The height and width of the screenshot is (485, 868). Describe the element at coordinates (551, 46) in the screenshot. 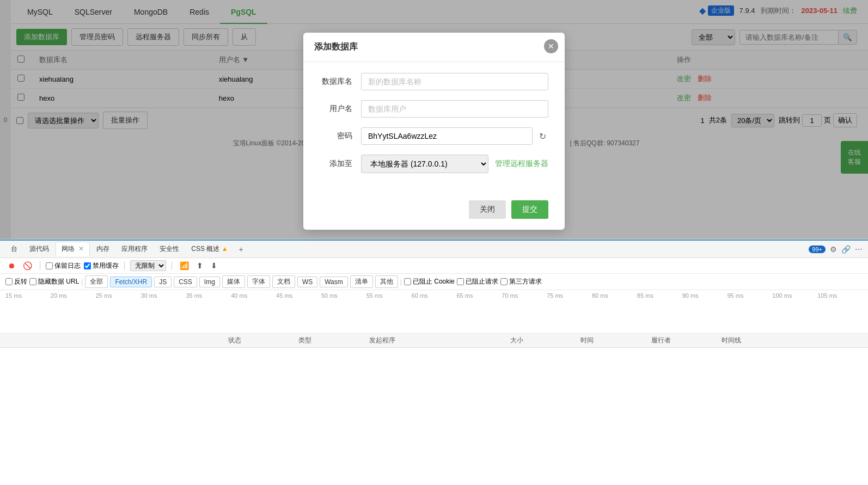

I see `modal-close-button: ✕` at that location.